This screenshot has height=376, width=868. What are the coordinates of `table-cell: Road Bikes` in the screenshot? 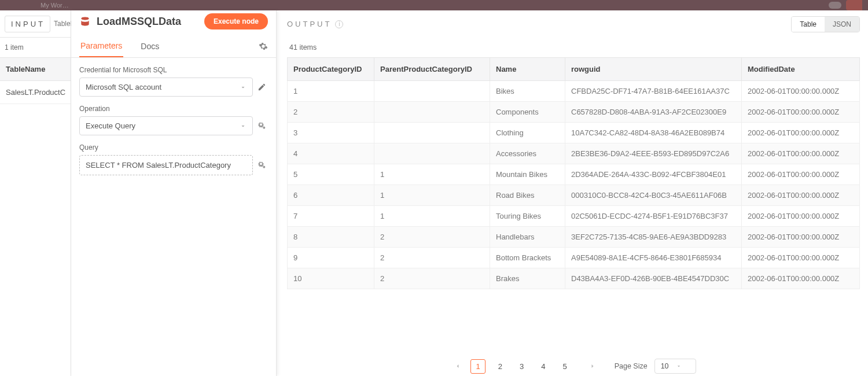 It's located at (528, 196).